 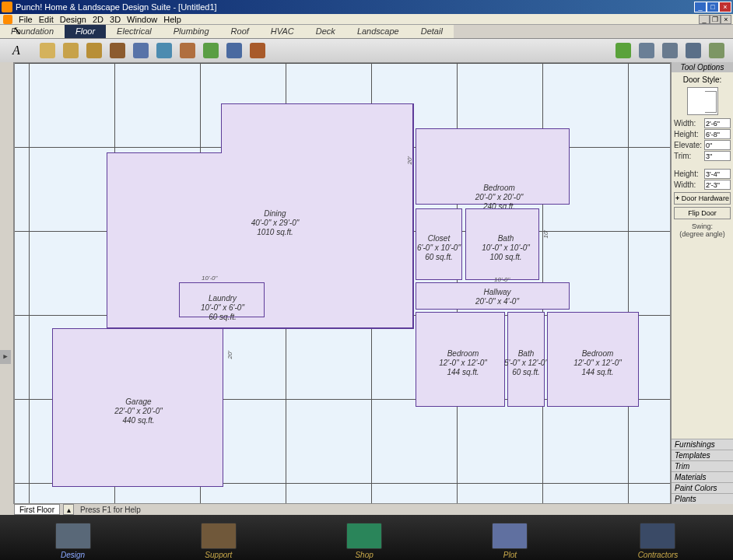 I want to click on bottom-bar: DesignSupportShopPlotContractors, so click(x=366, y=537).